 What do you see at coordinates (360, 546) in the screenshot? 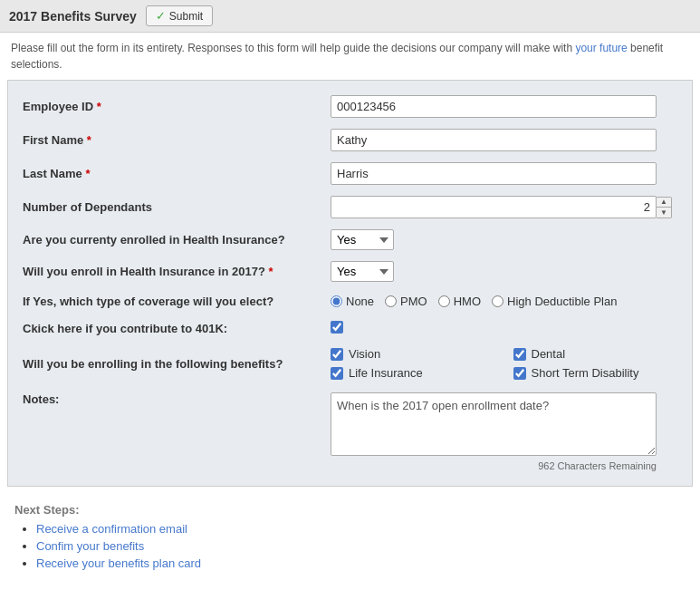
I see `list-item: Confim your benefits` at bounding box center [360, 546].